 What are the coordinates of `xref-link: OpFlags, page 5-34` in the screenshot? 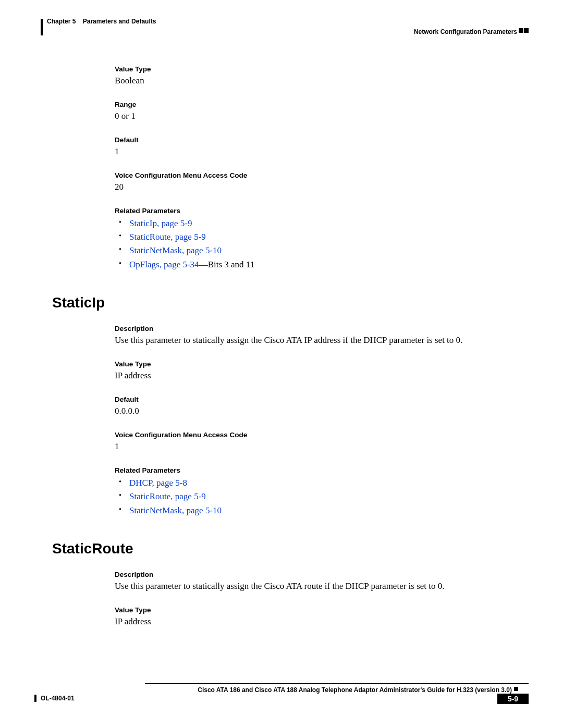 It's located at (164, 265).